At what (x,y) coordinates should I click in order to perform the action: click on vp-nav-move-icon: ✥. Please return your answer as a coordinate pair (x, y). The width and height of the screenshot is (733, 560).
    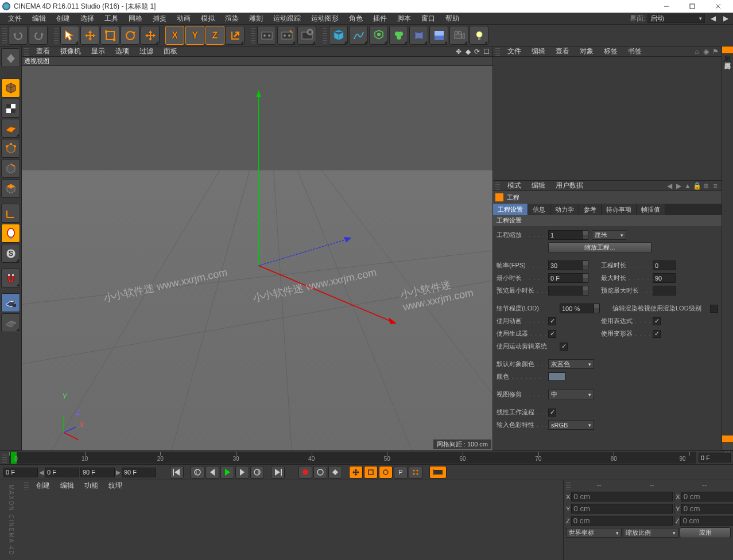
    Looking at the image, I should click on (459, 52).